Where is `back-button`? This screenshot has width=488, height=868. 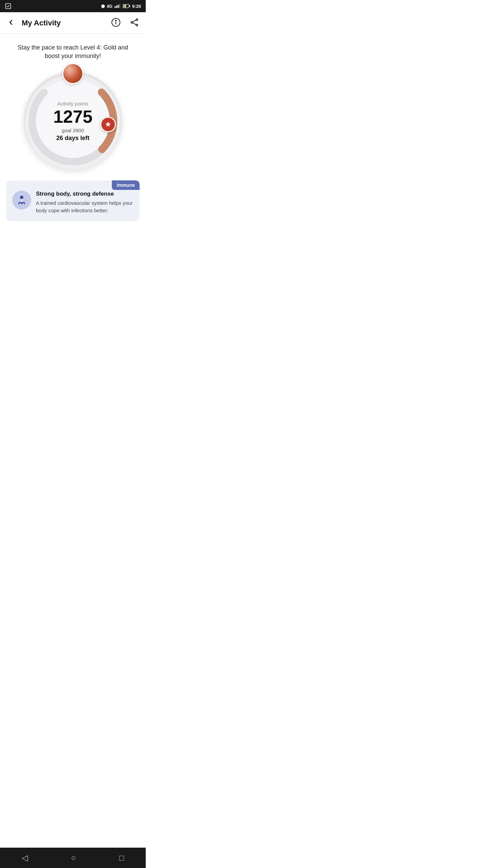
back-button is located at coordinates (11, 23).